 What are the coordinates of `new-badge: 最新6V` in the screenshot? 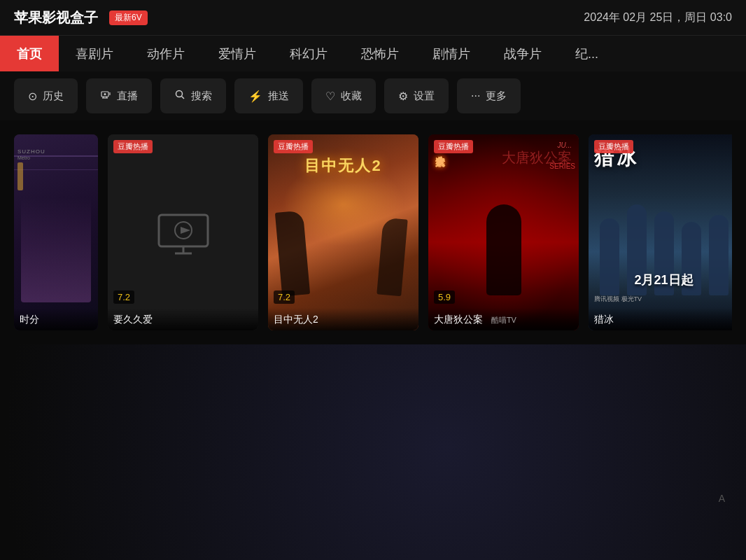 It's located at (129, 18).